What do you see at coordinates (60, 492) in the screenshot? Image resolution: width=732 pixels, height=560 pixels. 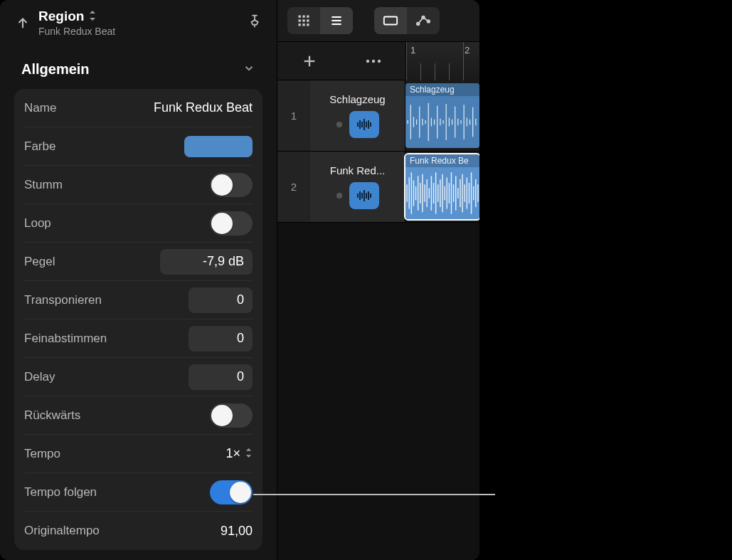 I see `follow-tempo-label: Tempo folgen` at bounding box center [60, 492].